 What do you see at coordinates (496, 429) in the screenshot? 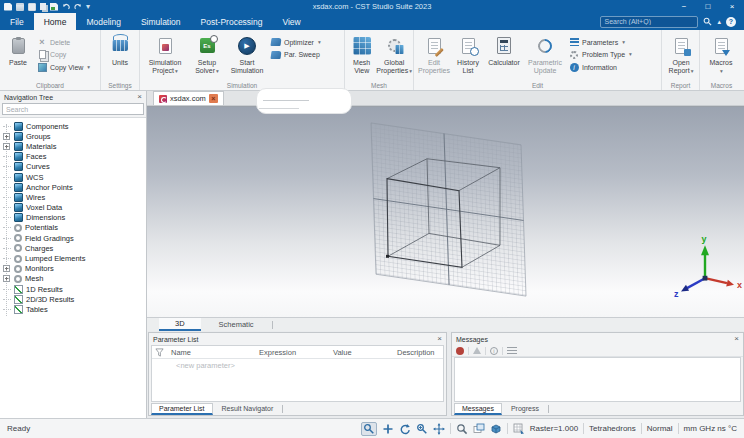
I see `3d-cube-icon` at bounding box center [496, 429].